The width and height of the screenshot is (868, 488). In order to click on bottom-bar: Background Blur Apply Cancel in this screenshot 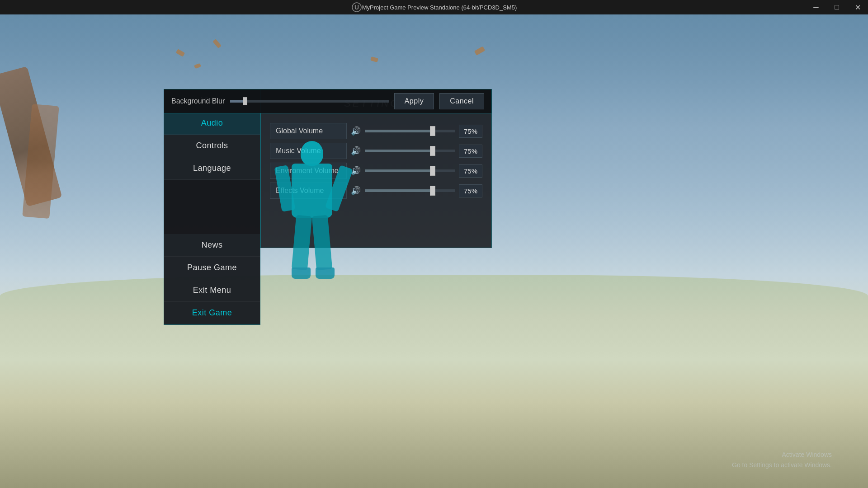, I will do `click(328, 101)`.